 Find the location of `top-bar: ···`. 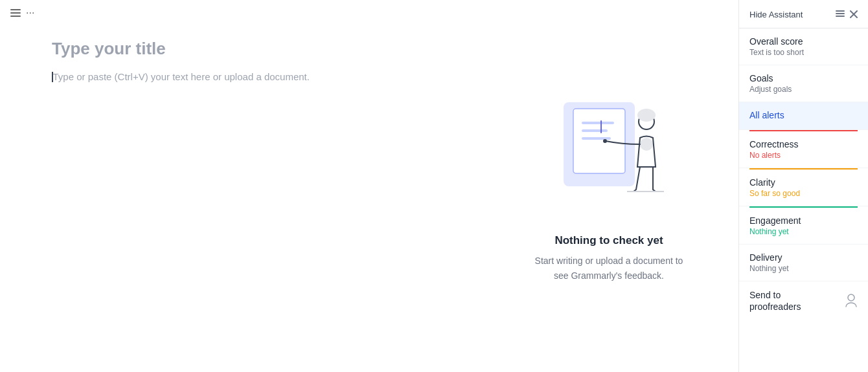

top-bar: ··· is located at coordinates (19, 13).